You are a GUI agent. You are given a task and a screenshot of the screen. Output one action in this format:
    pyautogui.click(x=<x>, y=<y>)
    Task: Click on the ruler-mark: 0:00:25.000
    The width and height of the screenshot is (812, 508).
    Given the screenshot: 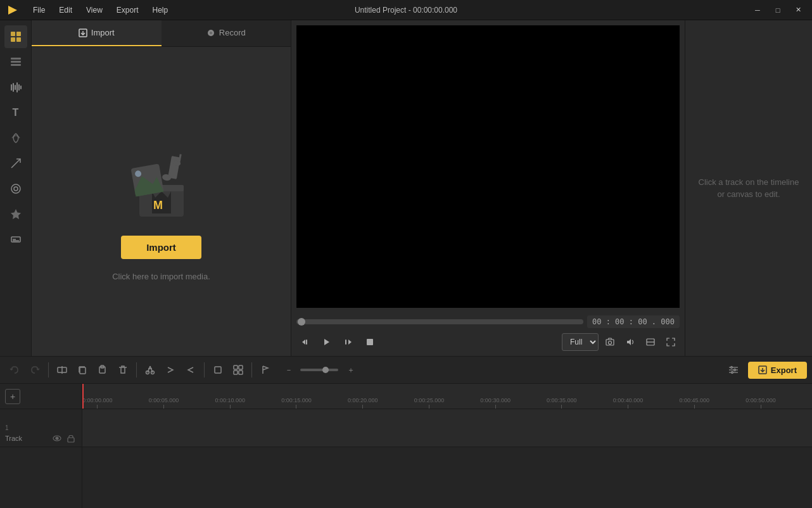 What is the action you would take?
    pyautogui.click(x=429, y=403)
    